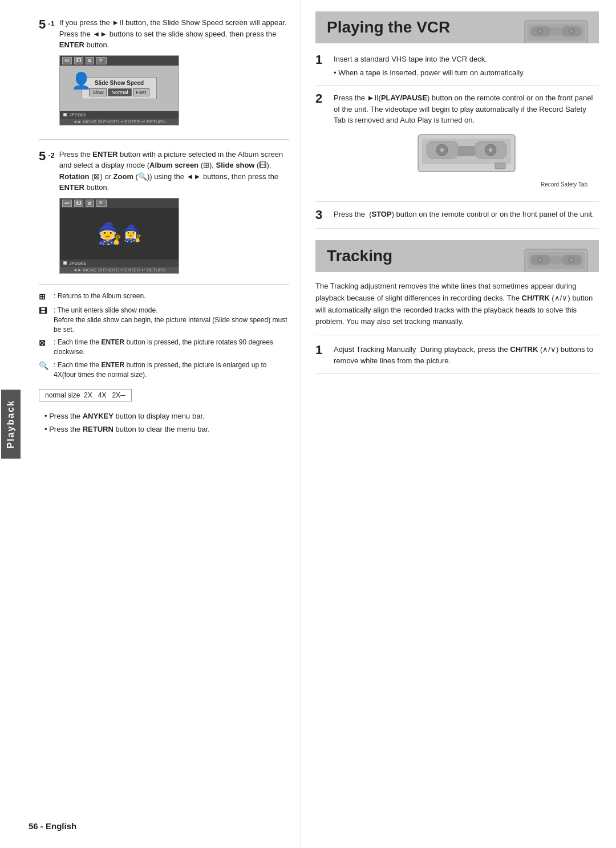  Describe the element at coordinates (467, 214) in the screenshot. I see `step-3-content: Press the (STOP) button on the remote co…` at that location.